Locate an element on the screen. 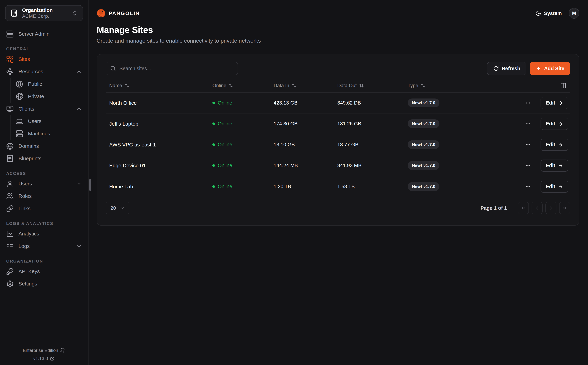  column-header-data-out: Data Out is located at coordinates (372, 85).